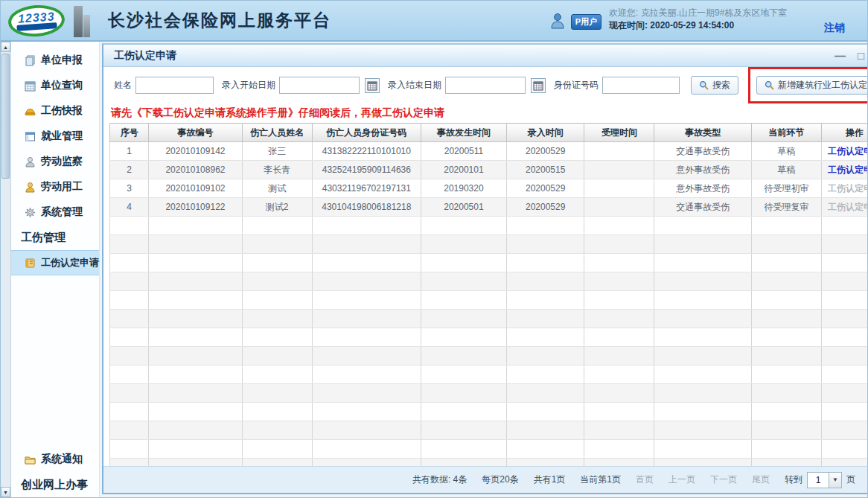 The width and height of the screenshot is (868, 498). I want to click on end-date-label: 录入结束日期, so click(415, 85).